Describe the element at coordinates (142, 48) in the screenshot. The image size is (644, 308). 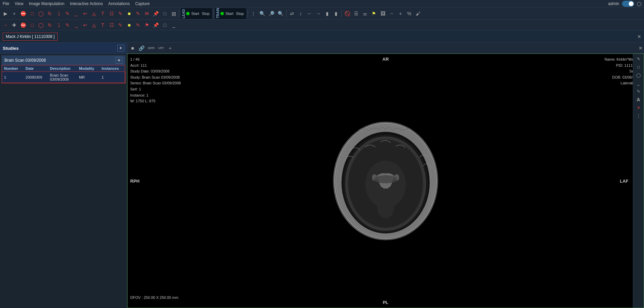
I see `viewer-link-btn: 🔗` at that location.